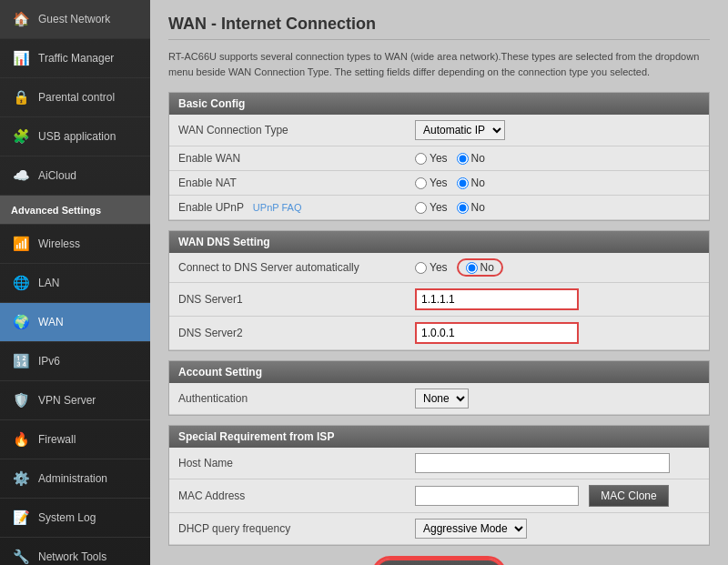 The image size is (728, 565). What do you see at coordinates (75, 284) in the screenshot?
I see `sidebar-item-lan: 🌐 LAN` at bounding box center [75, 284].